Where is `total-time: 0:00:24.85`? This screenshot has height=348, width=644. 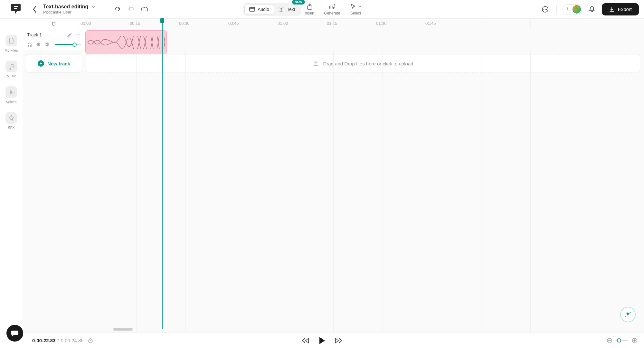 total-time: 0:00:24.85 is located at coordinates (72, 340).